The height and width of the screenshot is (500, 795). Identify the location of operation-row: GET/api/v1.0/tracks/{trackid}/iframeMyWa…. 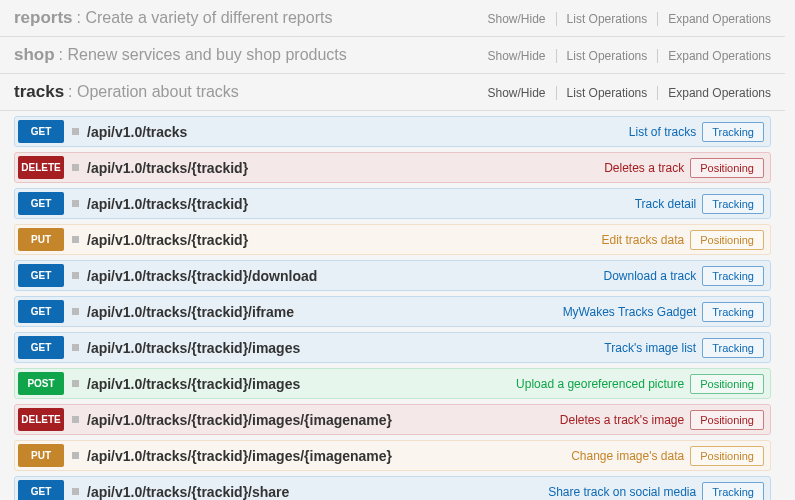
(392, 312).